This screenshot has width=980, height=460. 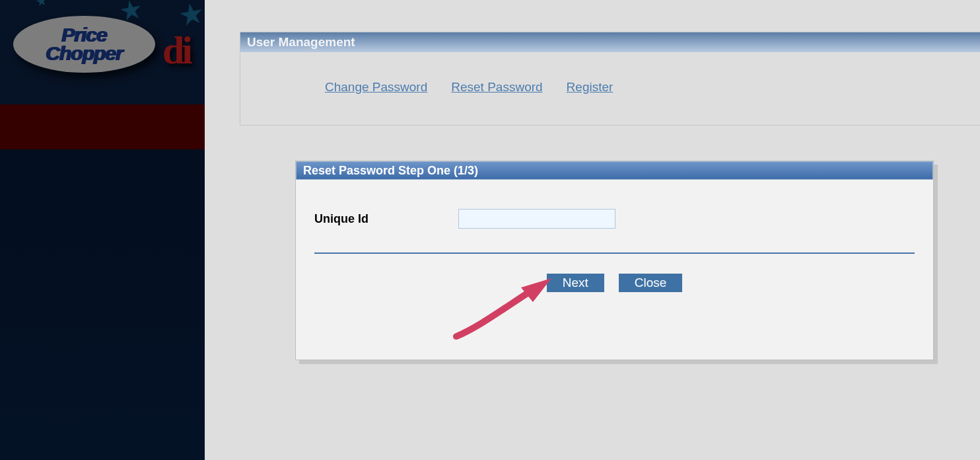 I want to click on change-password-link: Change Password, so click(x=376, y=87).